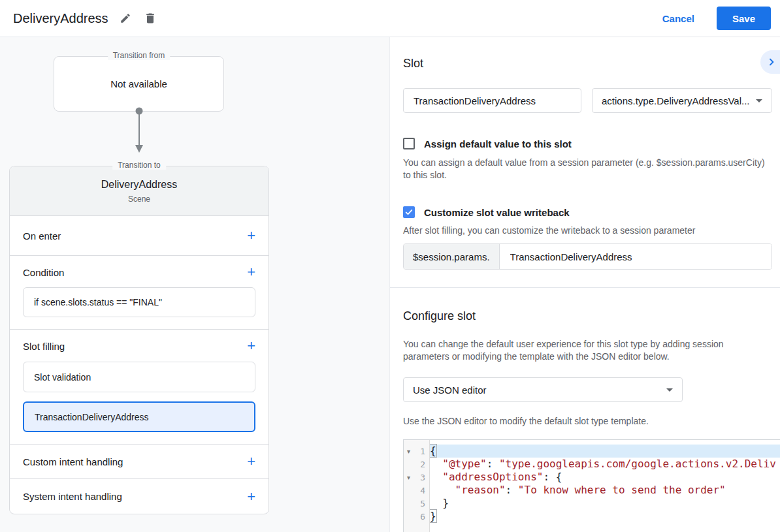  Describe the element at coordinates (139, 55) in the screenshot. I see `transition-from-label: Transition from` at that location.